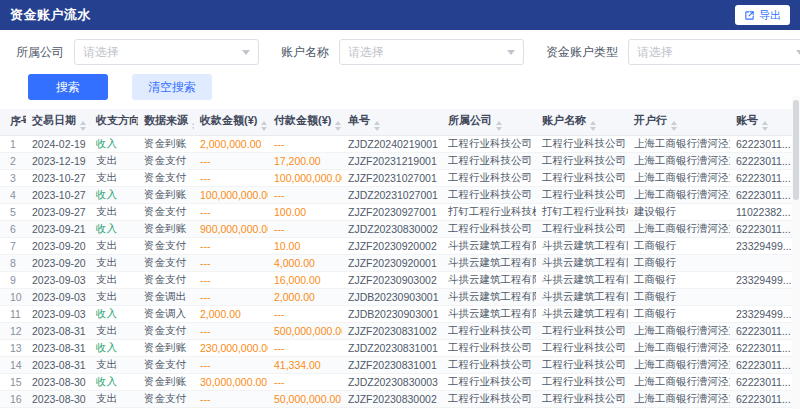  I want to click on column-header-direction: 收支方向, so click(114, 122).